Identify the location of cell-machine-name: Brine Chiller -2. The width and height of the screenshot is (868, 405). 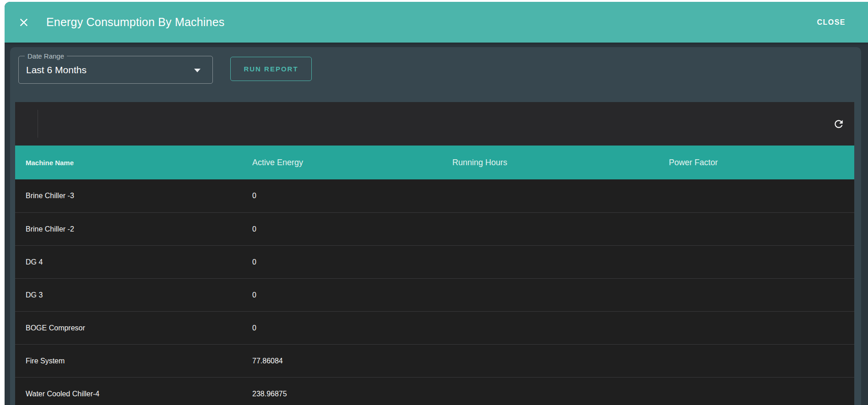
(134, 229).